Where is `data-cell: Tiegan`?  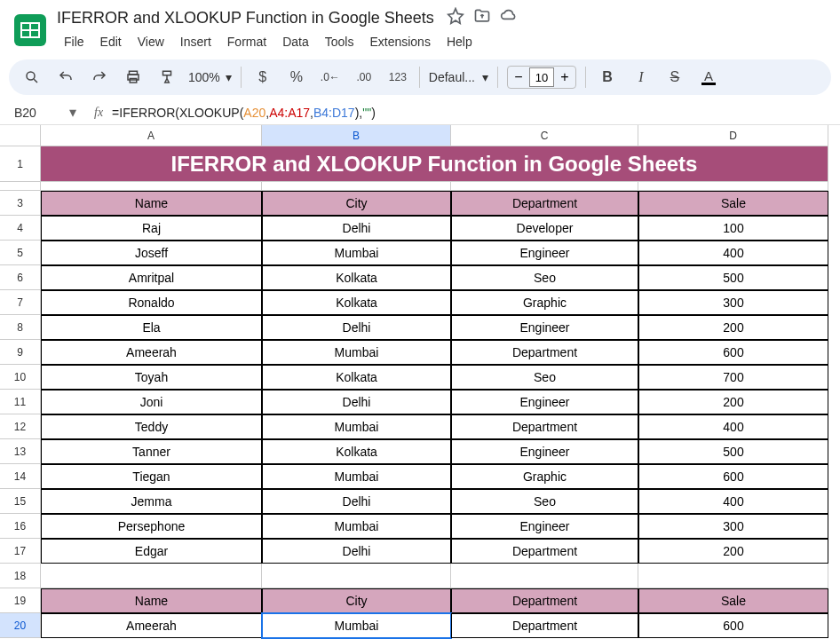
data-cell: Tiegan is located at coordinates (151, 477).